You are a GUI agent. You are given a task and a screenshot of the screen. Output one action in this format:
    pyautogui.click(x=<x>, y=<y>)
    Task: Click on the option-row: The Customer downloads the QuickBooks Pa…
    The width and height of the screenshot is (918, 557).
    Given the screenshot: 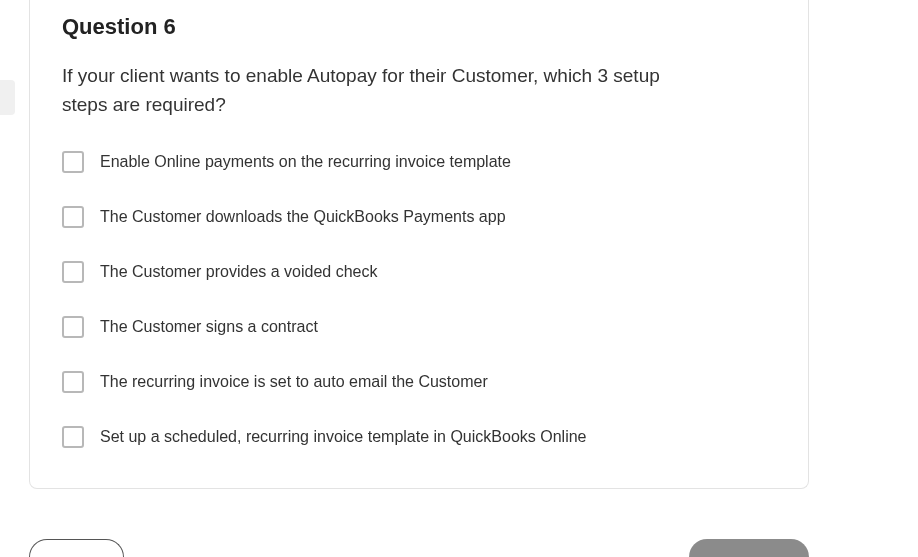 What is the action you would take?
    pyautogui.click(x=419, y=217)
    